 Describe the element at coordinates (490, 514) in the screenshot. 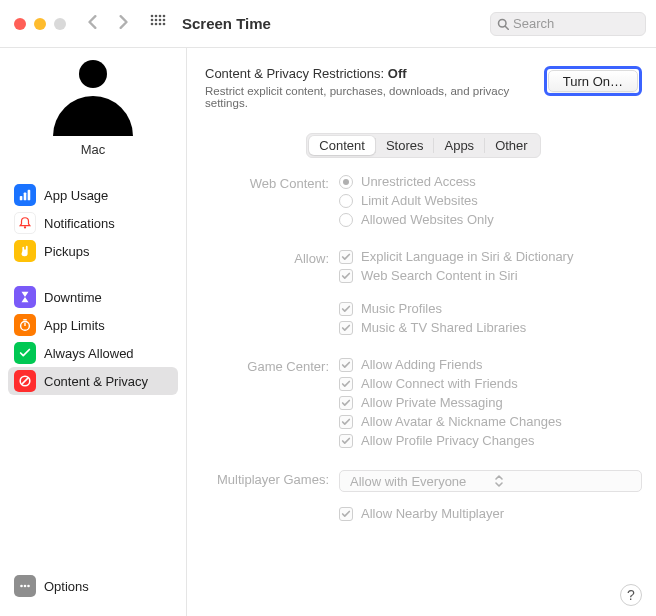

I see `allow-nearby-multiplayer: Allow Nearby Multiplayer` at that location.